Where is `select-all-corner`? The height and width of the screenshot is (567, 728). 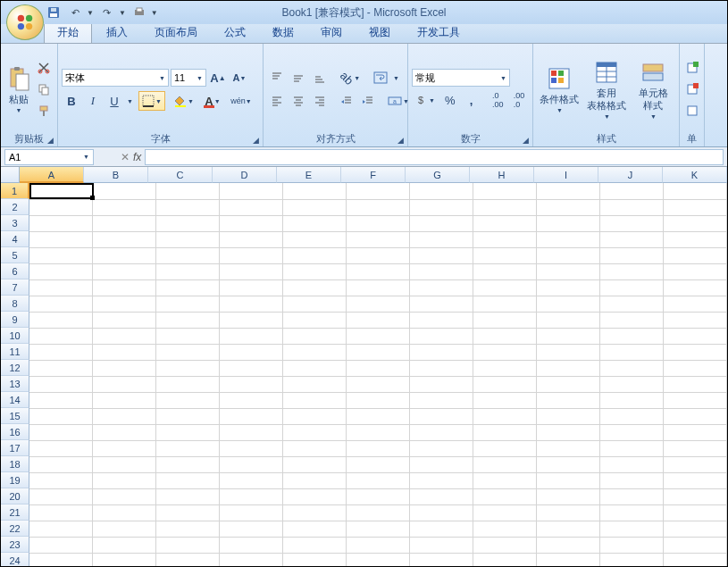 select-all-corner is located at coordinates (11, 175).